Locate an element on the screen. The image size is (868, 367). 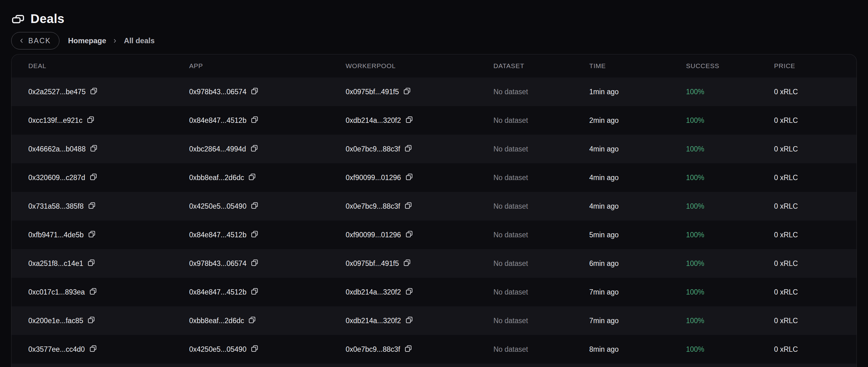
deal-cell: 0xc017c1...893ea is located at coordinates (108, 293).